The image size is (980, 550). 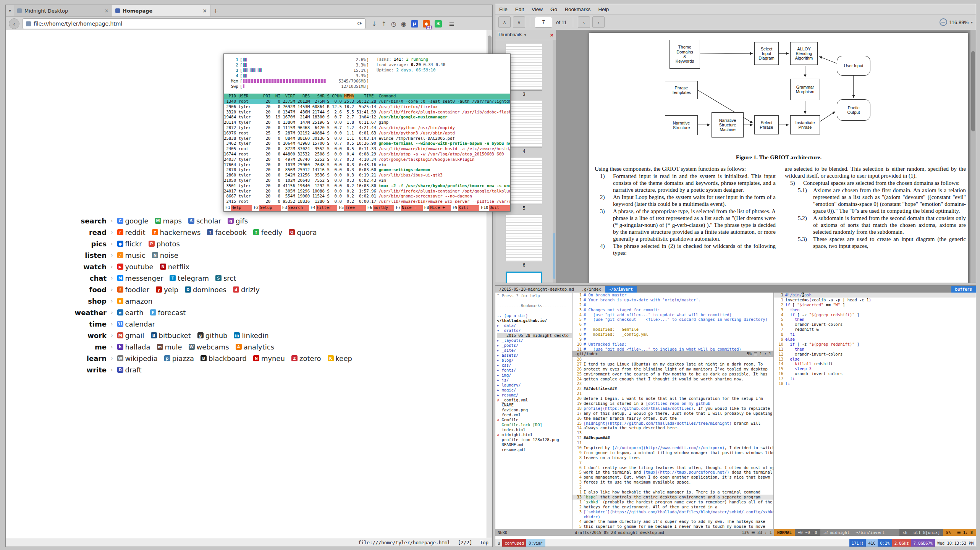 I want to click on homepage-link-mule: mmule, so click(x=170, y=347).